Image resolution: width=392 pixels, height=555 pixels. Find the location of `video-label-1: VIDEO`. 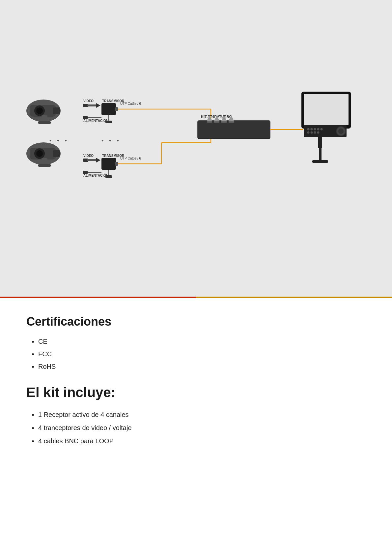

video-label-1: VIDEO is located at coordinates (88, 101).